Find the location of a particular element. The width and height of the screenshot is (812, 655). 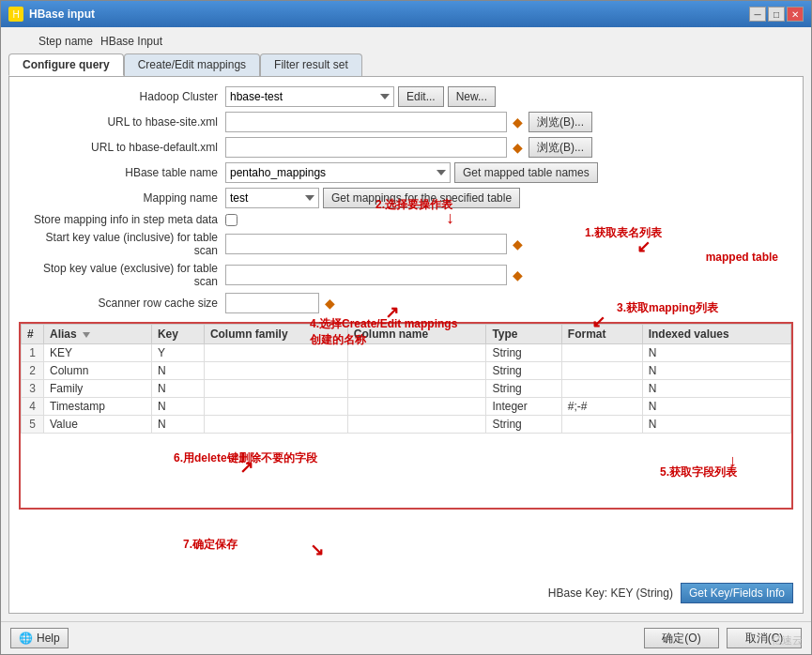

cell-alias: Value is located at coordinates (98, 424).